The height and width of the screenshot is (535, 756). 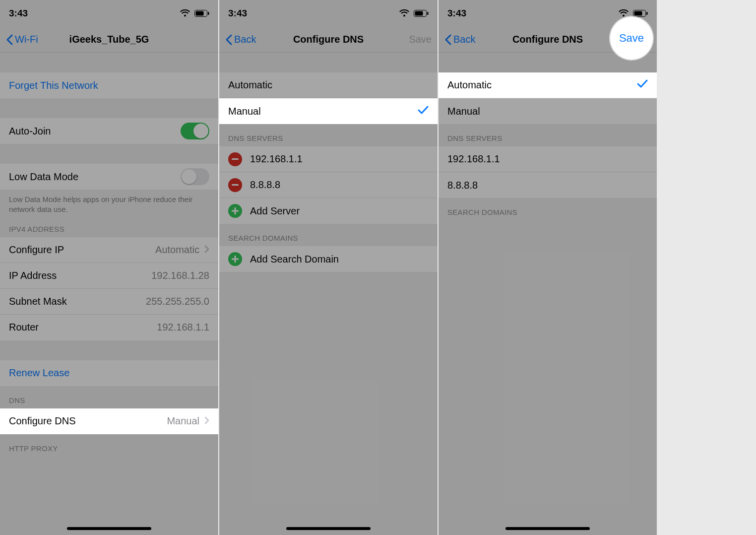 I want to click on add-server-label: Add Server, so click(x=275, y=211).